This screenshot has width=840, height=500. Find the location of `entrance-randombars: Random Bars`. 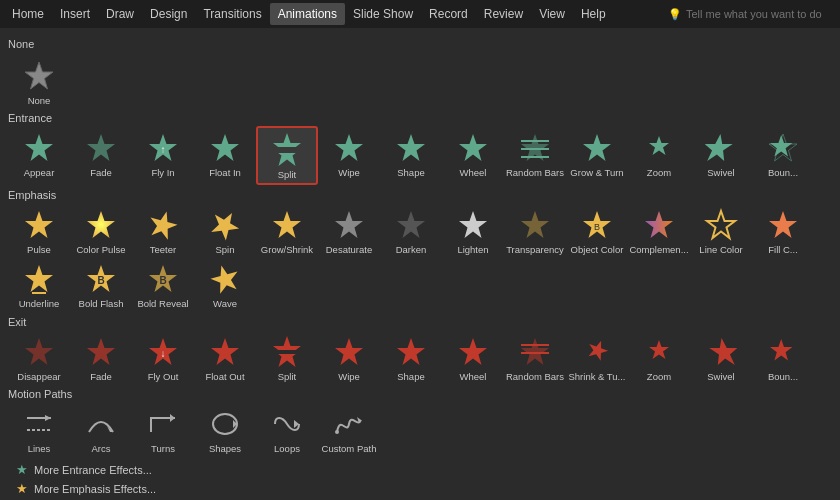

entrance-randombars: Random Bars is located at coordinates (535, 155).